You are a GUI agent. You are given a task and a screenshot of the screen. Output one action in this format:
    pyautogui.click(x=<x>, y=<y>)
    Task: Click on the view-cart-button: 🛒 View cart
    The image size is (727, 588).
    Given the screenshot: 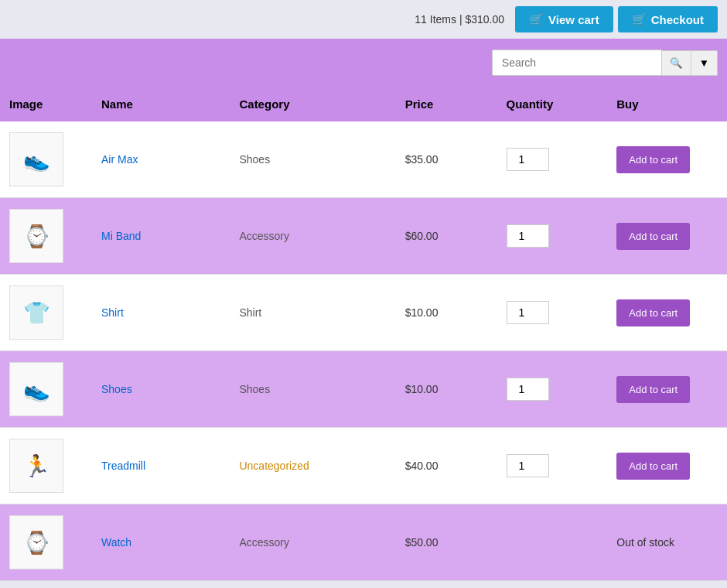 What is the action you would take?
    pyautogui.click(x=565, y=19)
    